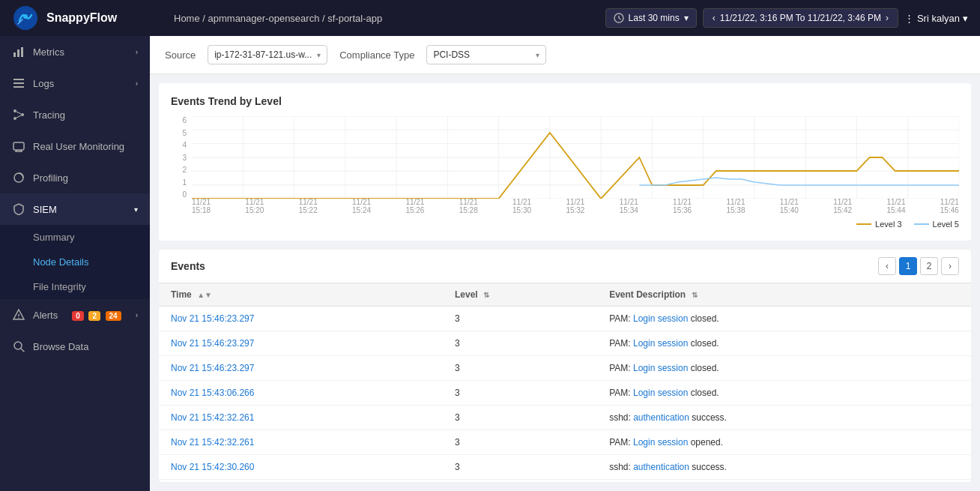 The height and width of the screenshot is (491, 980). Describe the element at coordinates (565, 442) in the screenshot. I see `table-row: Nov 21 15:42:32.261 3 PAM: Login session…` at that location.